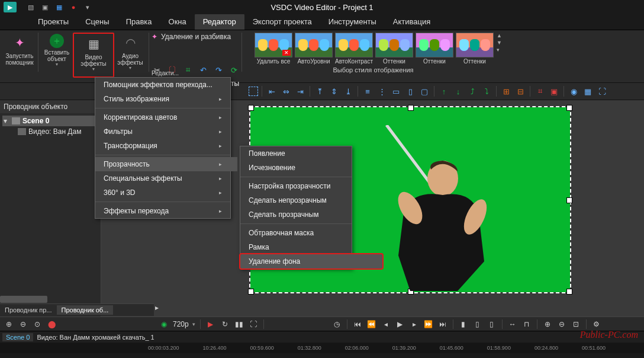  I want to click on style-autolevels: АвтоУровни, so click(314, 49).